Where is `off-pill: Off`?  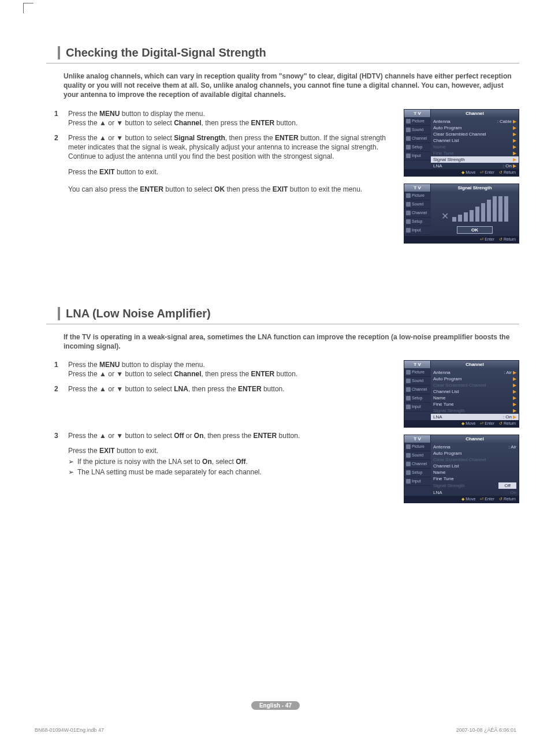
off-pill: Off is located at coordinates (507, 486).